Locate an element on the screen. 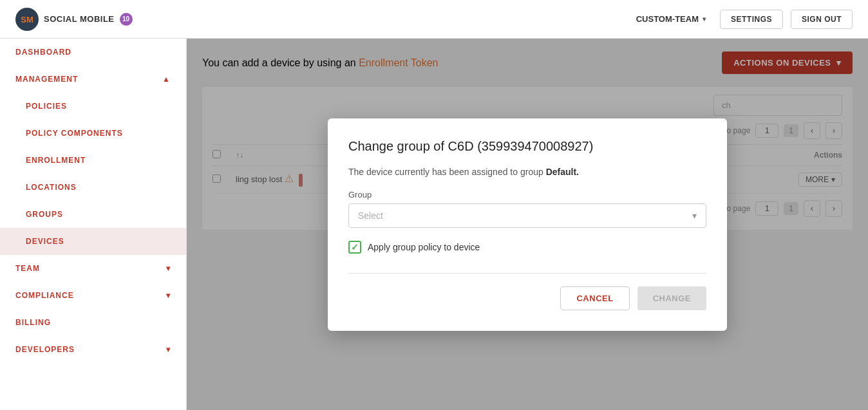  checkmark-icon: ✓ is located at coordinates (355, 247).